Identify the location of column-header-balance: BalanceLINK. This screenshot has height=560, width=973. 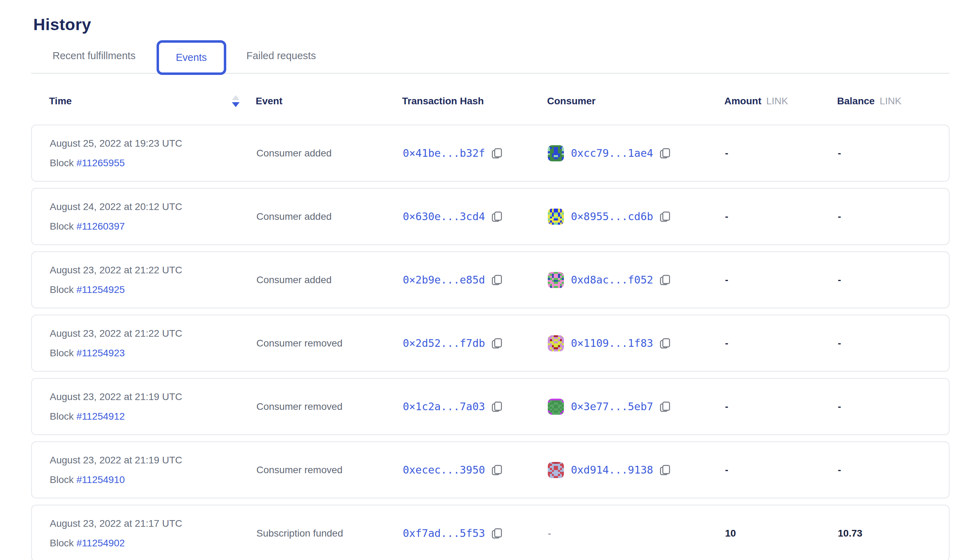
(893, 101).